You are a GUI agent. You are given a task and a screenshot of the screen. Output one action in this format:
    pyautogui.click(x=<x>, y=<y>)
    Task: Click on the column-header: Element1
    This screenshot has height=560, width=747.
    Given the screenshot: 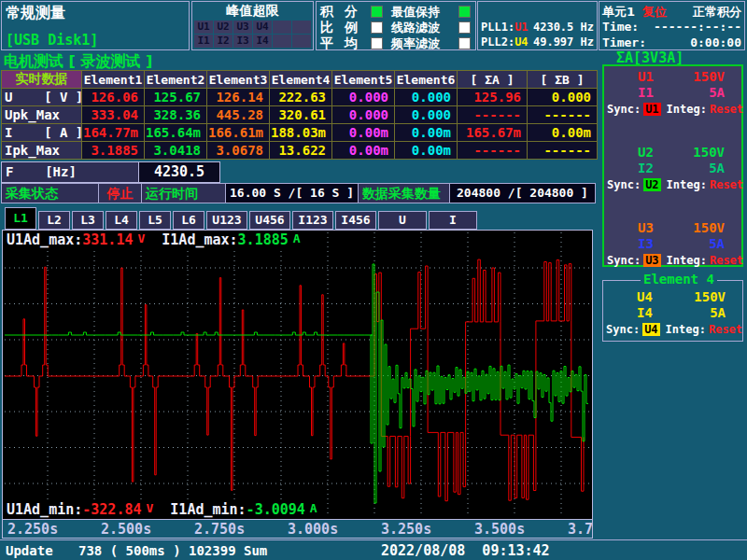 What is the action you would take?
    pyautogui.click(x=114, y=80)
    